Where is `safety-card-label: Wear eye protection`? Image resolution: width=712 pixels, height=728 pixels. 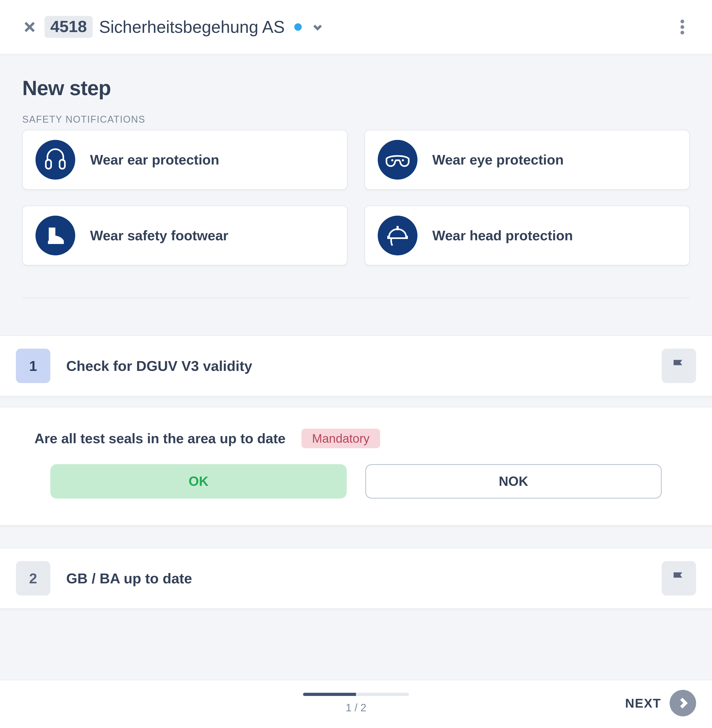 safety-card-label: Wear eye protection is located at coordinates (498, 160).